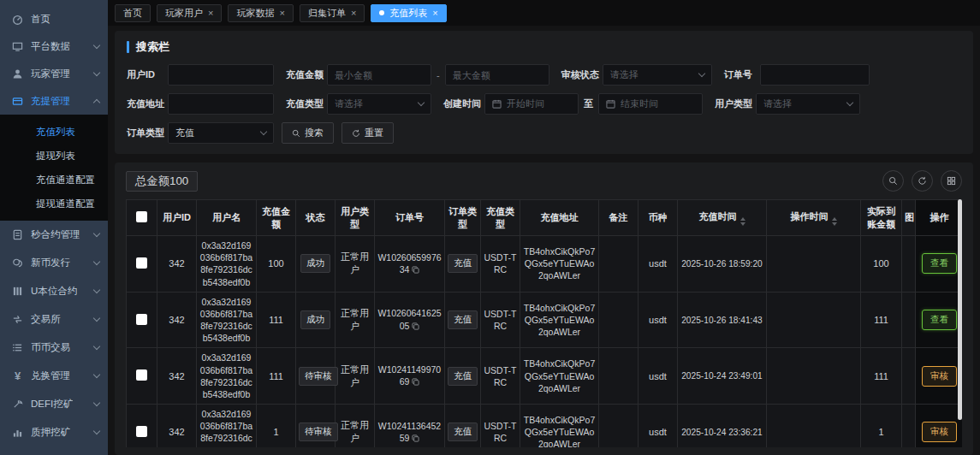 The height and width of the screenshot is (455, 980). Describe the element at coordinates (882, 264) in the screenshot. I see `cell-actual-amount: 100` at that location.